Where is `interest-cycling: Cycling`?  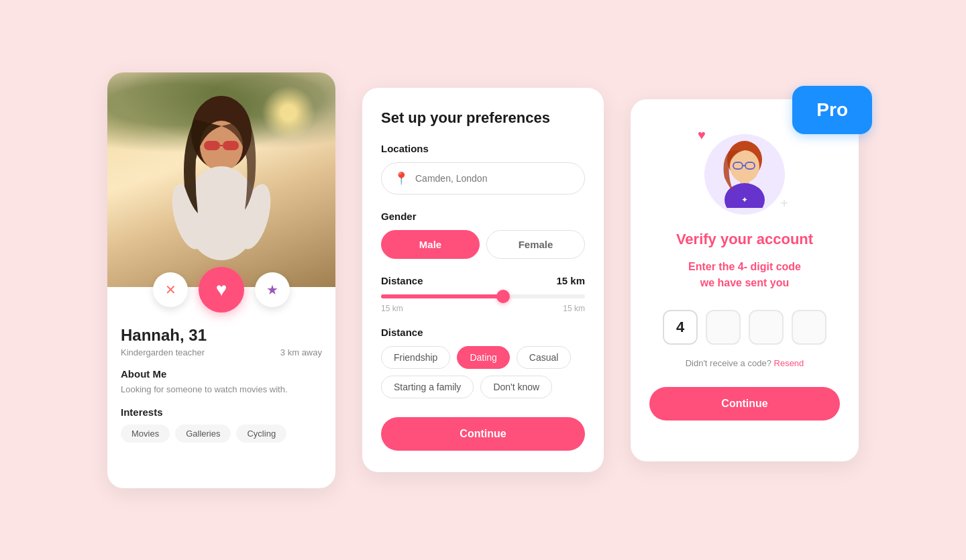
interest-cycling: Cycling is located at coordinates (262, 433).